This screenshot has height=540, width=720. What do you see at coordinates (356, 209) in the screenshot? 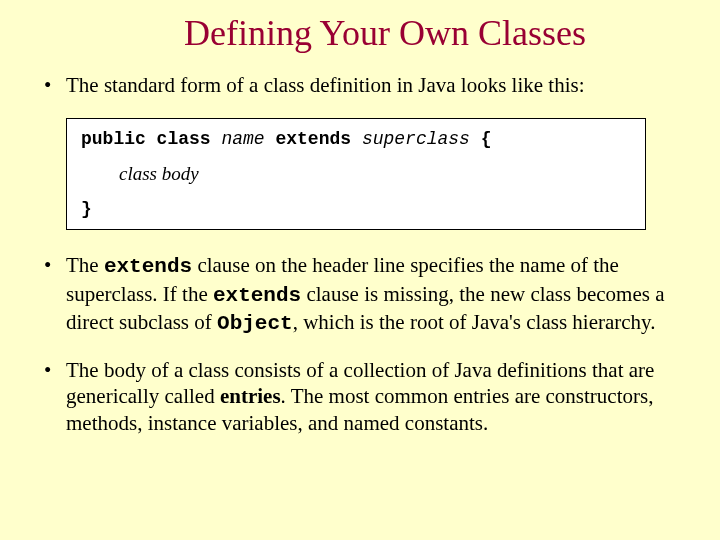
I see `code-brace-close: }` at bounding box center [356, 209].